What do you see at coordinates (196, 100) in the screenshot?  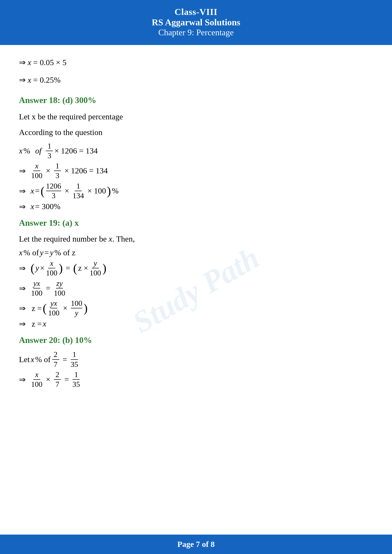 I see `answer18-label: Answer 18: (d) 300%` at bounding box center [196, 100].